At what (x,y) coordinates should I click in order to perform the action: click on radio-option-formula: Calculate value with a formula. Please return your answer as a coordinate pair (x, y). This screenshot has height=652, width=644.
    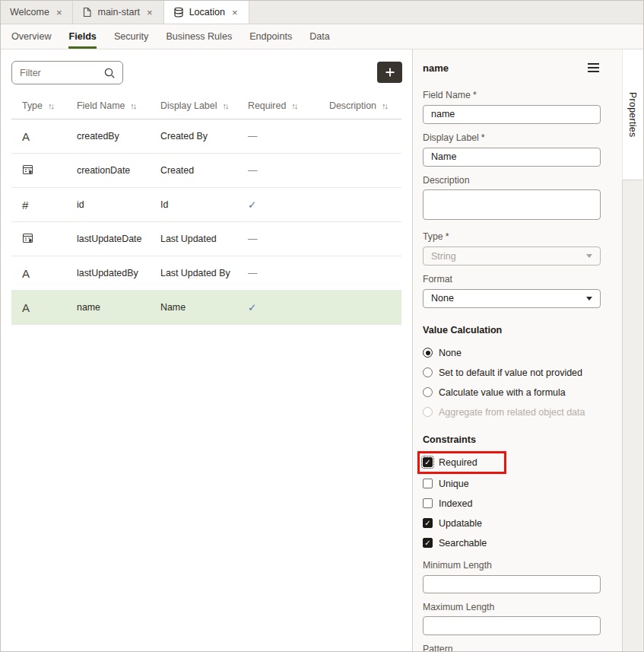
    Looking at the image, I should click on (512, 393).